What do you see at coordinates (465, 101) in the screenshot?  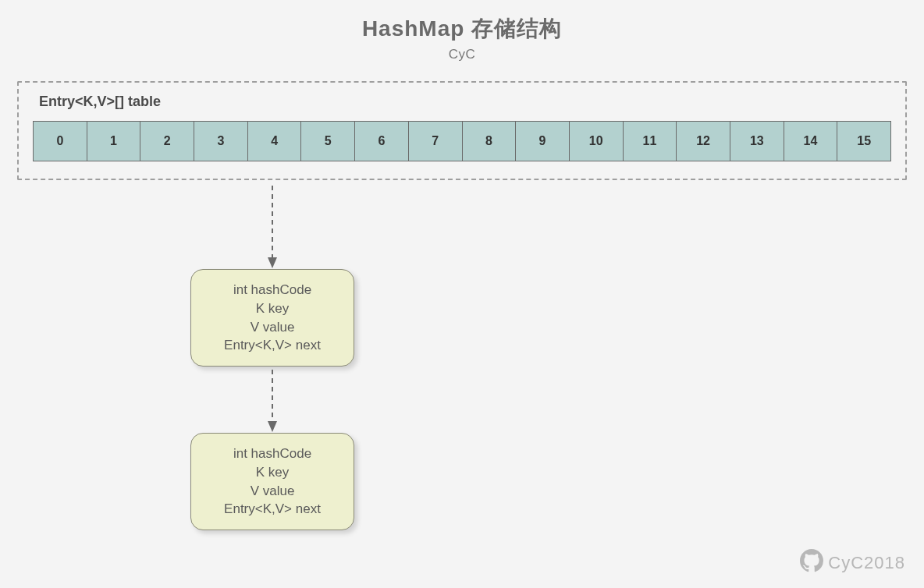 I see `table-type-label: Entry<K,V>[] table` at bounding box center [465, 101].